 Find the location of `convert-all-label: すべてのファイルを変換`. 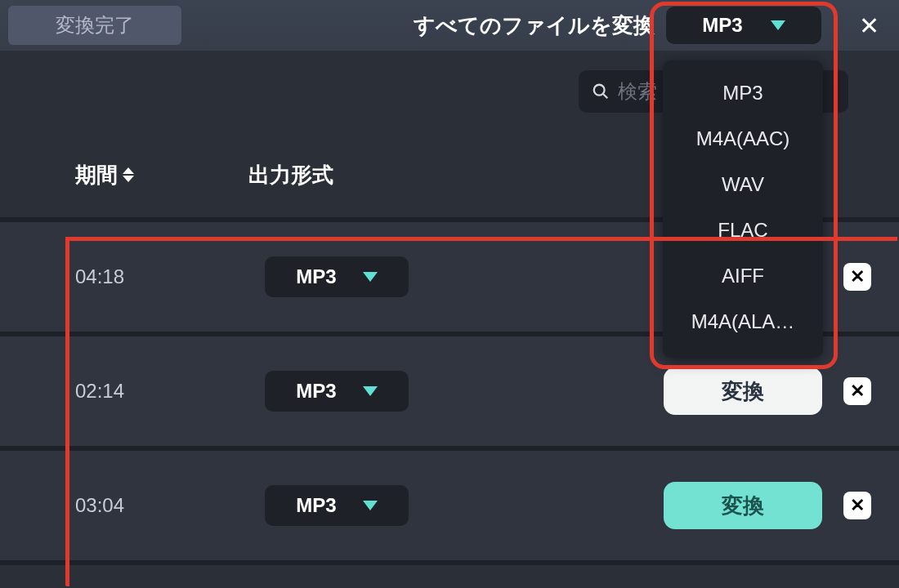

convert-all-label: すべてのファイルを変換 is located at coordinates (534, 26).